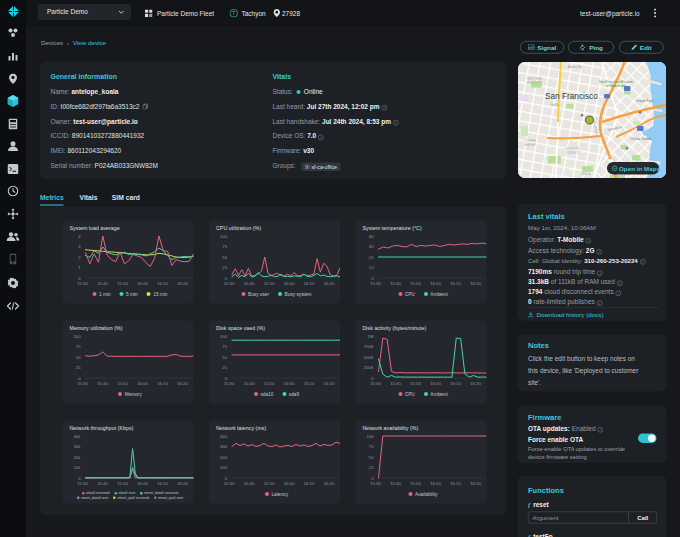 The image size is (680, 537). I want to click on svg-text: 10k, so click(78, 468).